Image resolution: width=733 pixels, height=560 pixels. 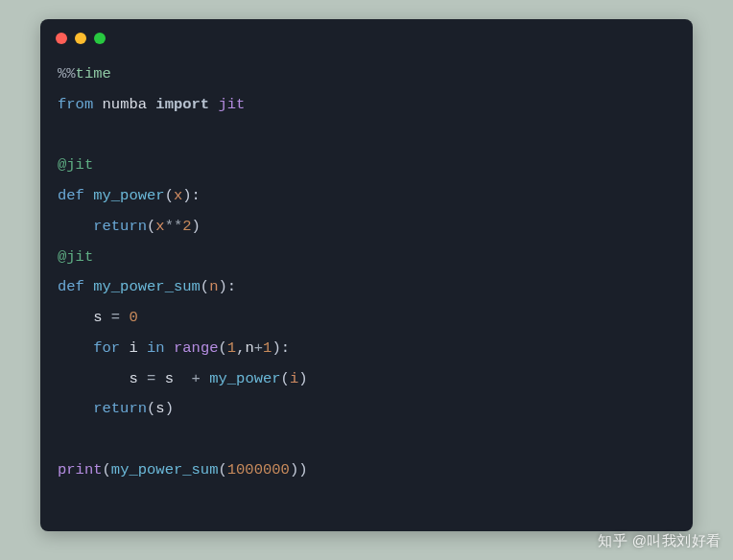 What do you see at coordinates (67, 74) in the screenshot?
I see `magic-percent: %%` at bounding box center [67, 74].